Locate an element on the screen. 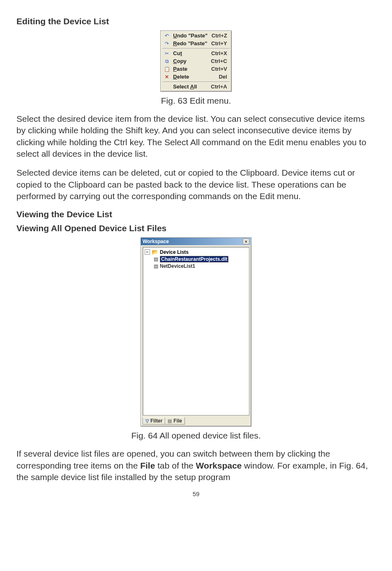 This screenshot has height=571, width=392. tab-file: ▤ File is located at coordinates (175, 421).